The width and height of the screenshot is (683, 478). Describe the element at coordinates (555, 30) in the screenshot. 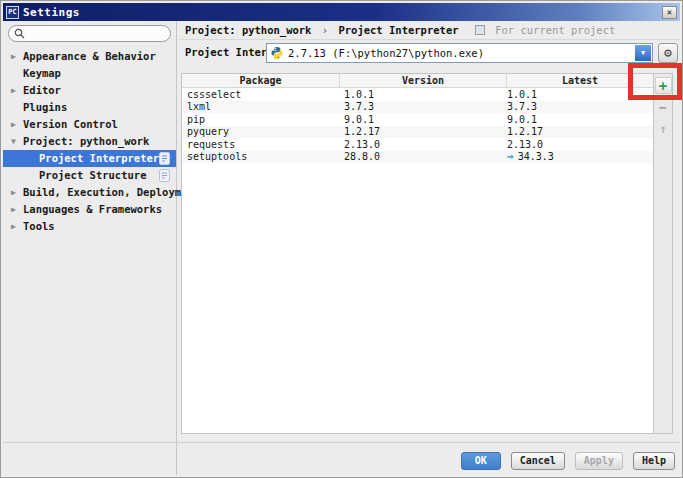

I see `scope-note: For current project` at that location.